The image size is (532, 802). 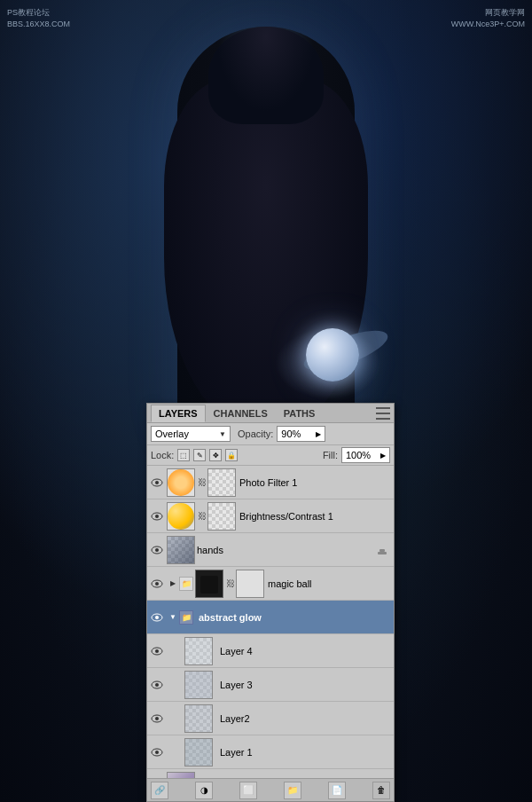 I want to click on group-icon-magic-ball: 📁, so click(x=186, y=584).